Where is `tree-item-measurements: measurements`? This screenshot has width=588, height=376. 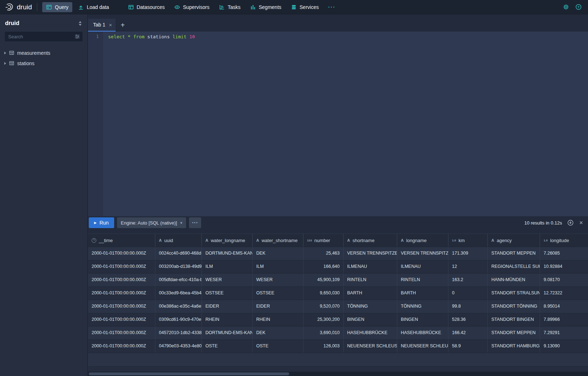 tree-item-measurements: measurements is located at coordinates (44, 53).